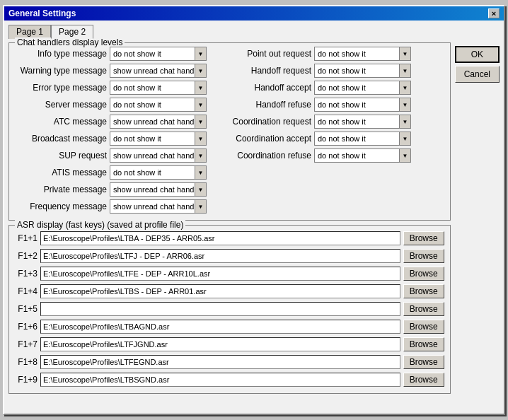 Image resolution: width=508 pixels, height=420 pixels. What do you see at coordinates (311, 156) in the screenshot?
I see `right-row: Coordination refusedo not show itshow un…` at bounding box center [311, 156].